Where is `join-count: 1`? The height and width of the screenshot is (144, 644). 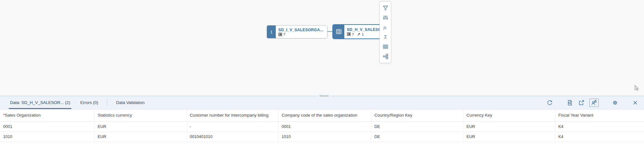
join-count: 1 is located at coordinates (363, 34).